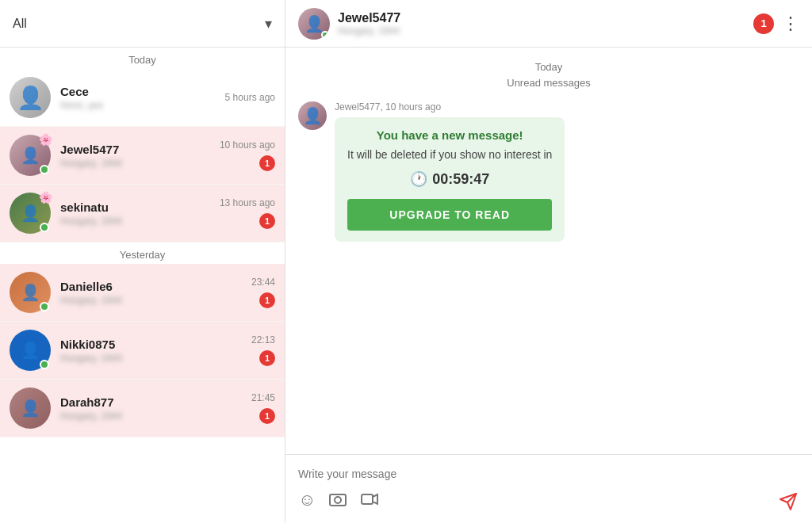 Image resolution: width=812 pixels, height=523 pixels. Describe the element at coordinates (791, 24) in the screenshot. I see `kebab-menu-icon: ⋮` at that location.